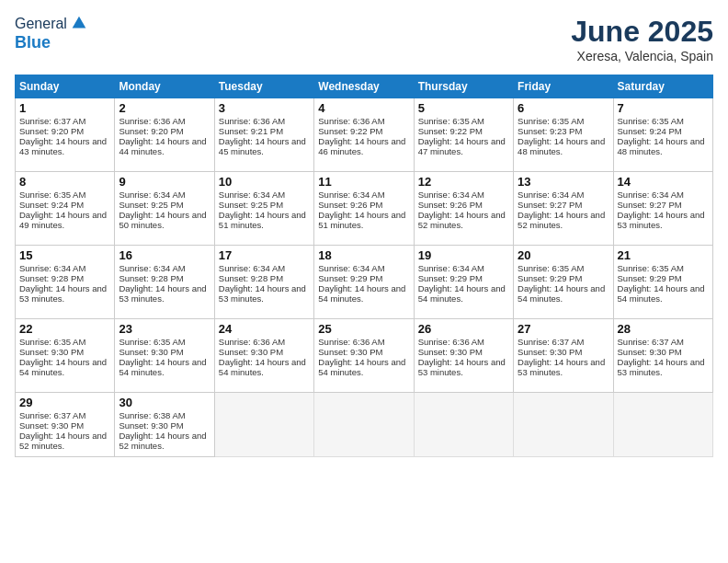 The height and width of the screenshot is (563, 728). Describe the element at coordinates (265, 109) in the screenshot. I see `day-num-3: 3` at that location.